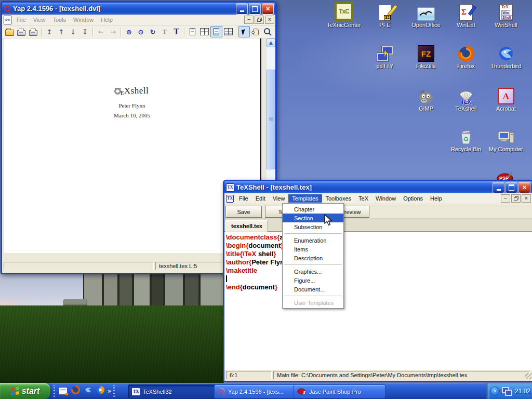 The width and height of the screenshot is (532, 399). What do you see at coordinates (22, 32) in the screenshot?
I see `print-icon` at bounding box center [22, 32].